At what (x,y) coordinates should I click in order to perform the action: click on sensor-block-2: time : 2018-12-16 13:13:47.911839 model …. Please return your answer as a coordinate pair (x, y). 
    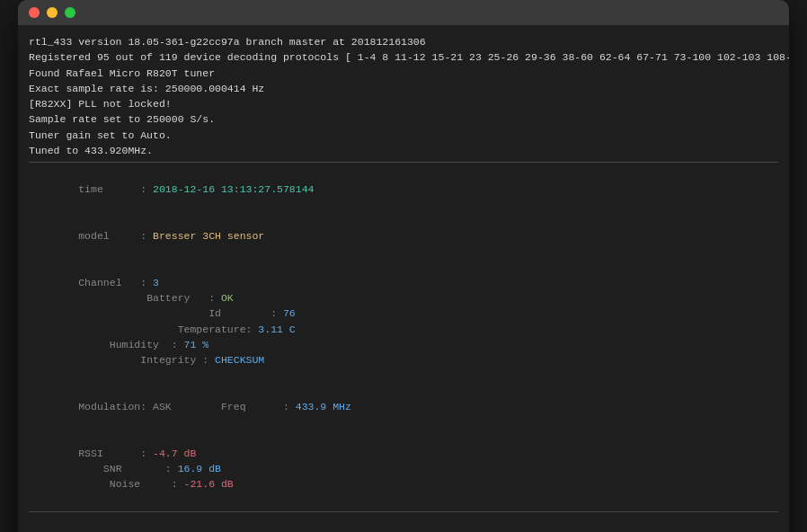
    Looking at the image, I should click on (404, 525).